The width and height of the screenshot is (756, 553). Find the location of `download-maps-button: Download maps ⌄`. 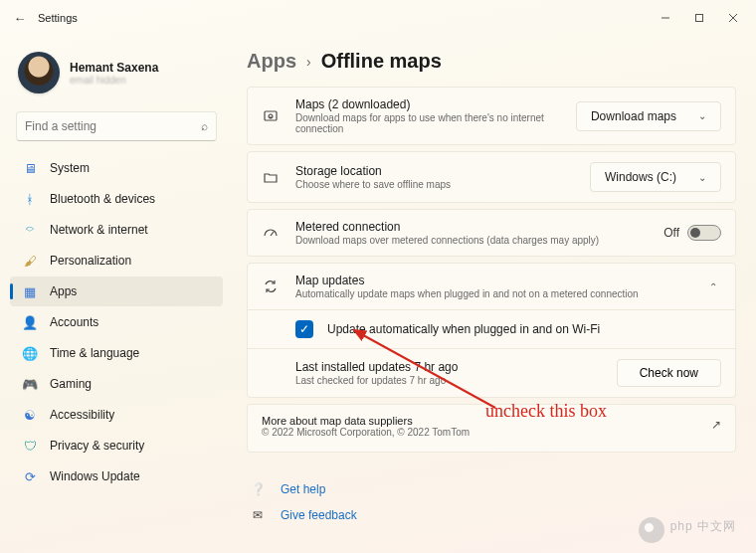

download-maps-button: Download maps ⌄ is located at coordinates (649, 116).